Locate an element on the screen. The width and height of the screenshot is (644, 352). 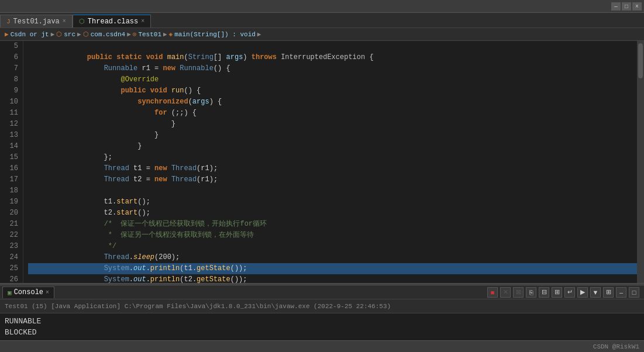
line-num-11: 11 is located at coordinates (11, 113).